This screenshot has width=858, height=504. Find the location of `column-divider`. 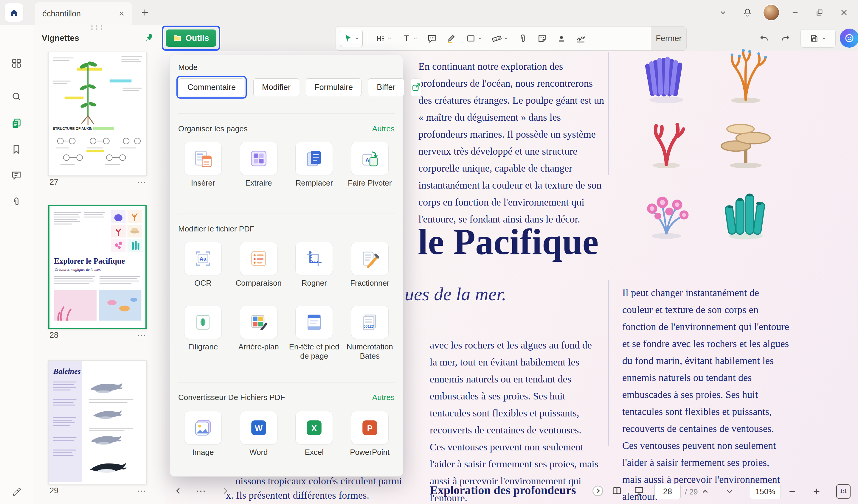

column-divider is located at coordinates (608, 363).